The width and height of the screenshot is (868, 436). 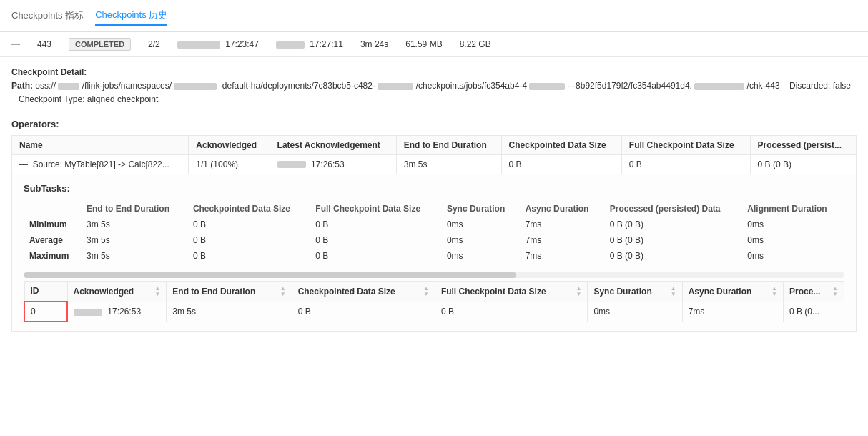 I want to click on operators-header-row: Name Acknowledged Latest Acknowledgement…, so click(x=435, y=144).